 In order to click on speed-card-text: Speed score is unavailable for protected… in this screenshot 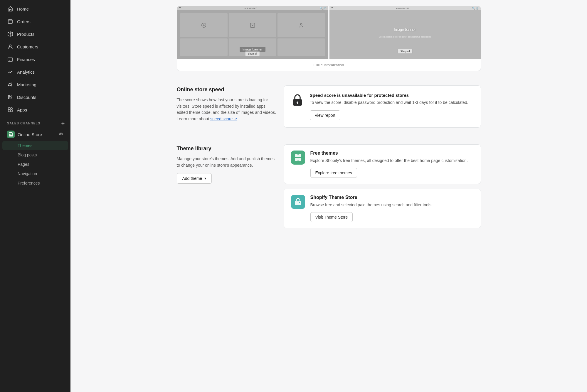, I will do `click(389, 107)`.